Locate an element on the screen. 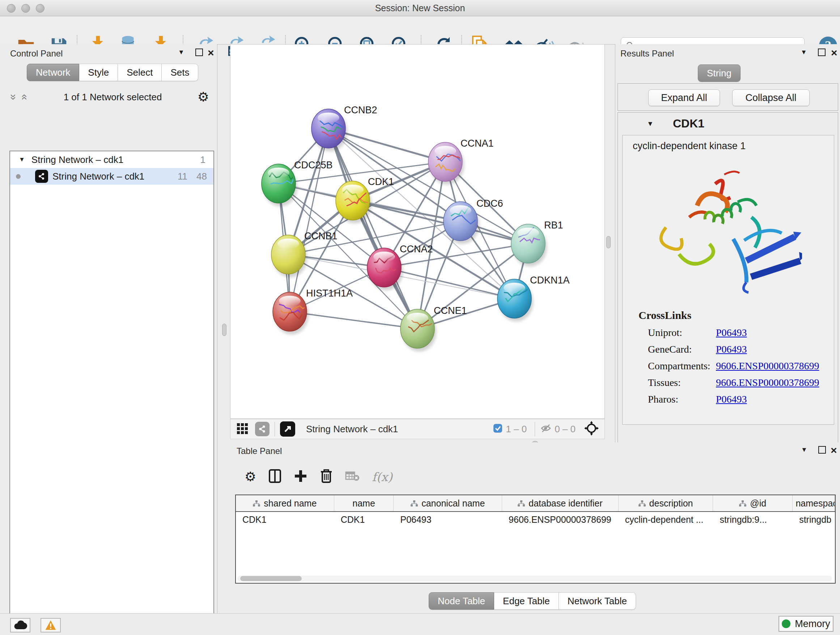  column-header-shared-name: shared name is located at coordinates (285, 503).